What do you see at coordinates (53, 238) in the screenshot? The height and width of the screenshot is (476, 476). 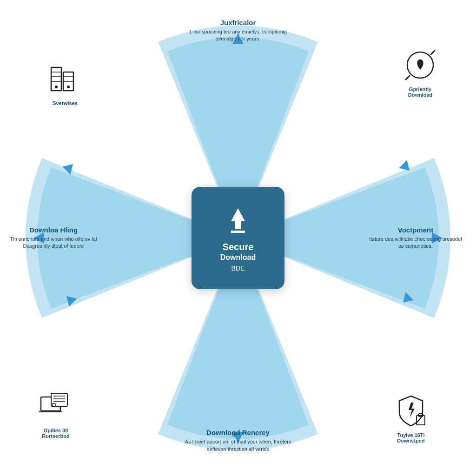 I see `left-text-block: Downloa Hling Thi enrichors and when who…` at bounding box center [53, 238].